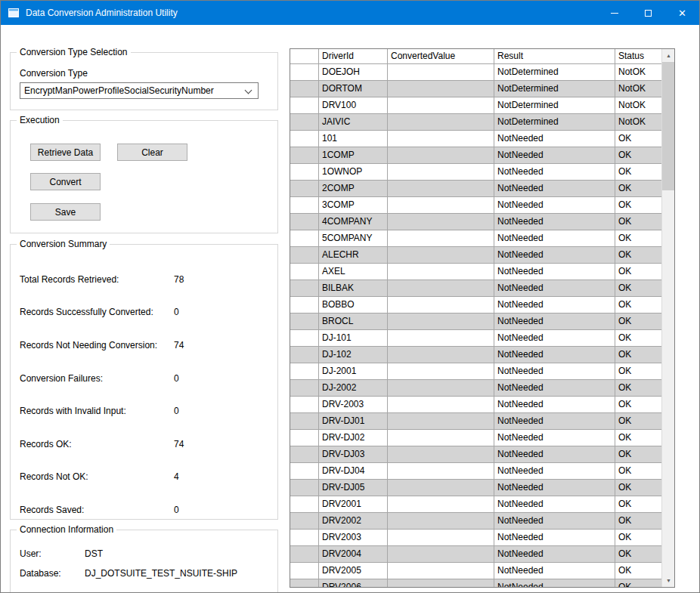 This screenshot has height=593, width=700. Describe the element at coordinates (638, 57) in the screenshot. I see `column-header-status: Status` at that location.